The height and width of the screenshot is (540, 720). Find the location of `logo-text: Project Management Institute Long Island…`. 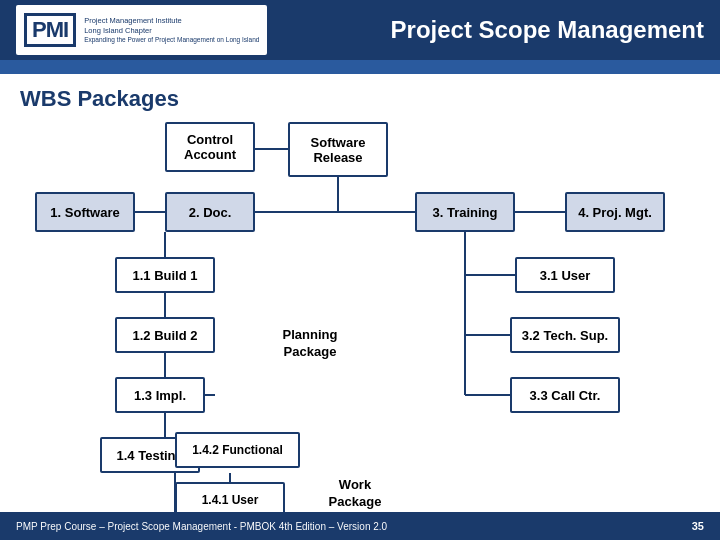

logo-text: Project Management Institute Long Island… is located at coordinates (172, 30).